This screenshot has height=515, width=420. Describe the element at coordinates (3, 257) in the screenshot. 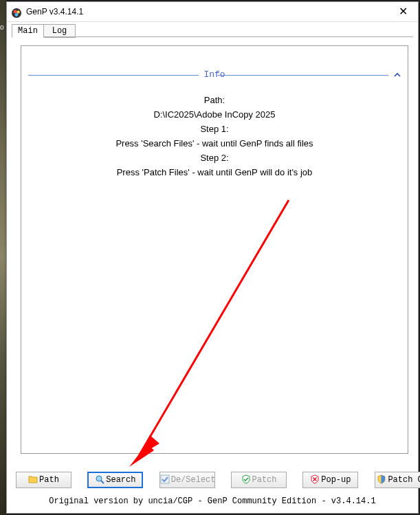

I see `desktop-edge: o` at that location.